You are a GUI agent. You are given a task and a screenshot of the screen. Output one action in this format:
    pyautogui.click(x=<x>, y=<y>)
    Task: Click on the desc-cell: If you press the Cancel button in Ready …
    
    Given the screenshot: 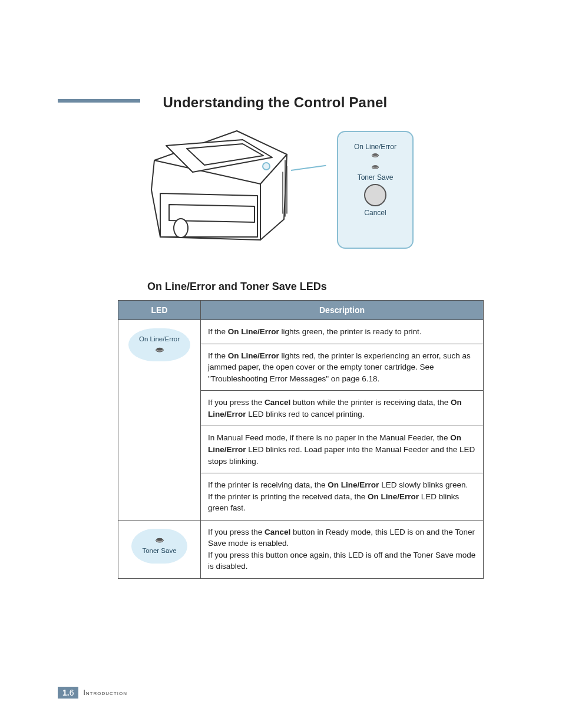 What is the action you would take?
    pyautogui.click(x=342, y=549)
    